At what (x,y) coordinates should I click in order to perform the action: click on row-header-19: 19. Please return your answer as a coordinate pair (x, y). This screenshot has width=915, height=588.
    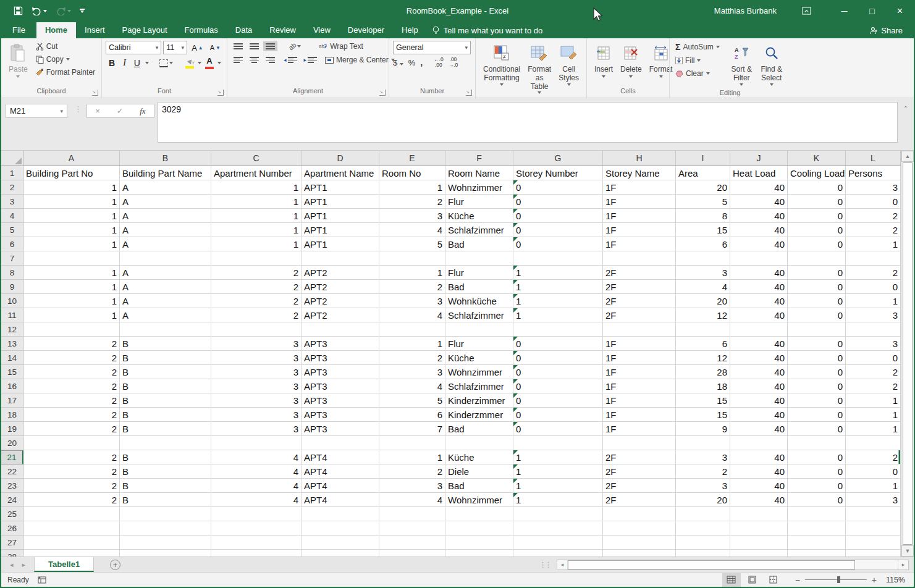
    Looking at the image, I should click on (12, 429).